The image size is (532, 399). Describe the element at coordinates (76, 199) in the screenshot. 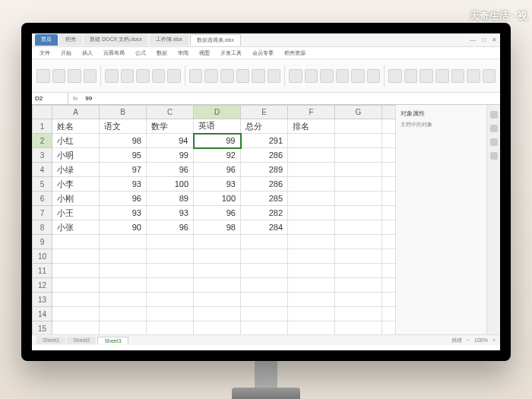

I see `cell: 小刚` at that location.